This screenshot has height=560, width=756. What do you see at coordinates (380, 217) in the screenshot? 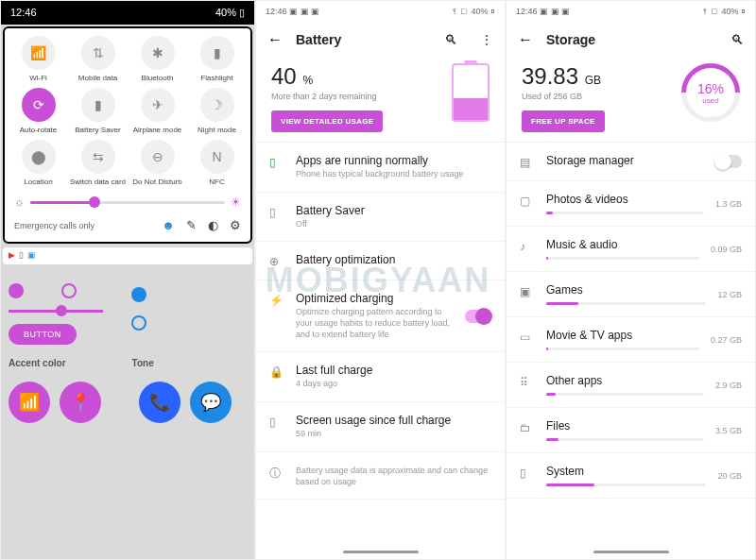
I see `list-item: ▯ Battery Saver Off` at bounding box center [380, 217].